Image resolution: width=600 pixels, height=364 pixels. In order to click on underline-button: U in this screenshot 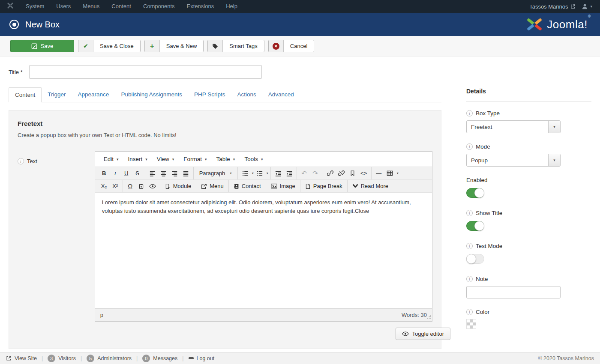, I will do `click(126, 173)`.